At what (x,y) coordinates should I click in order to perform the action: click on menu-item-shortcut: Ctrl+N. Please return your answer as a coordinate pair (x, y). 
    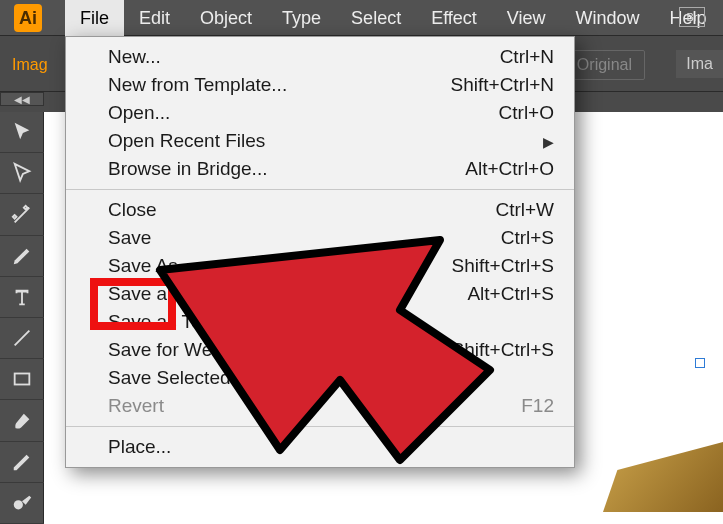
    Looking at the image, I should click on (527, 57).